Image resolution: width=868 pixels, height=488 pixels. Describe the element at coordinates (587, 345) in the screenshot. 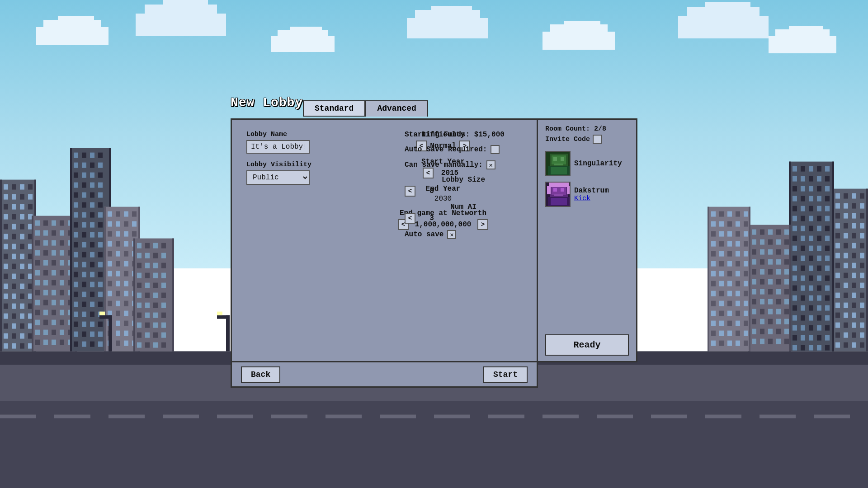

I see `ready-button: Ready` at that location.